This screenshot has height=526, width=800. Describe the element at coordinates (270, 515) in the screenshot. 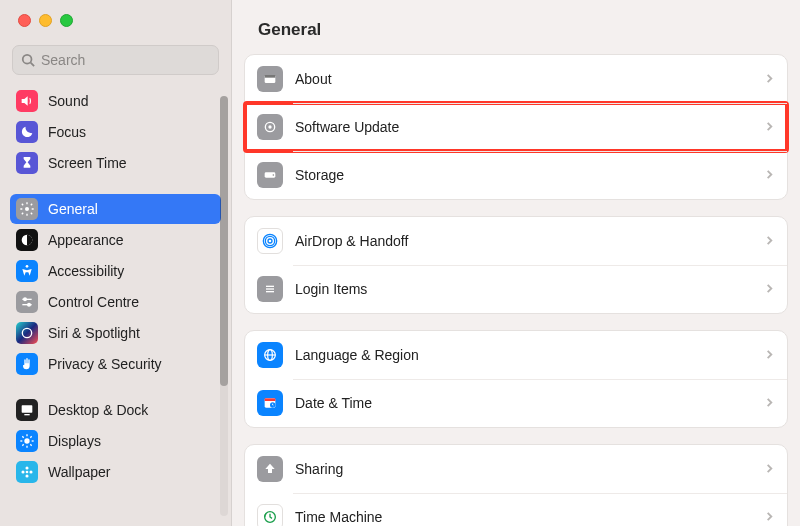

I see `time-machine-icon` at that location.